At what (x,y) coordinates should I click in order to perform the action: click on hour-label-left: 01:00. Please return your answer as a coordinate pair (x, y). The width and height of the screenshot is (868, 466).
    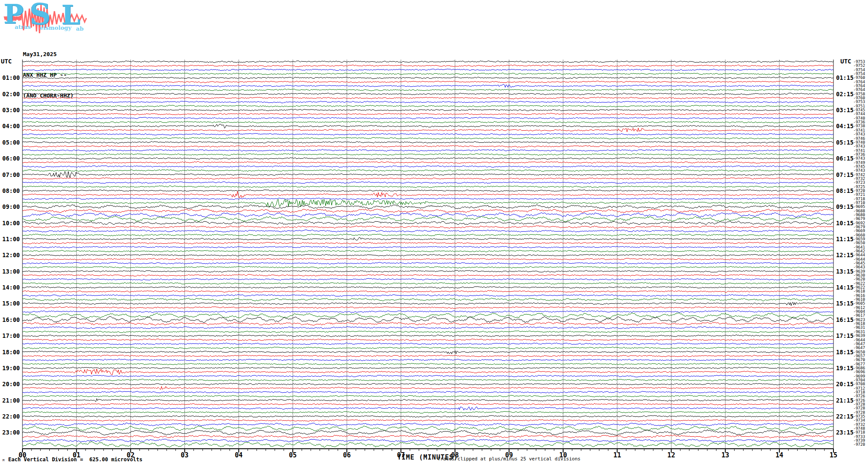
    Looking at the image, I should click on (10, 78).